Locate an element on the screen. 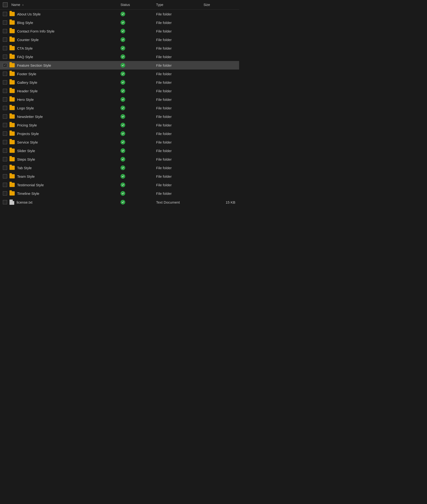 The height and width of the screenshot is (504, 427). table-row: Logo StyleFile folder is located at coordinates (120, 108).